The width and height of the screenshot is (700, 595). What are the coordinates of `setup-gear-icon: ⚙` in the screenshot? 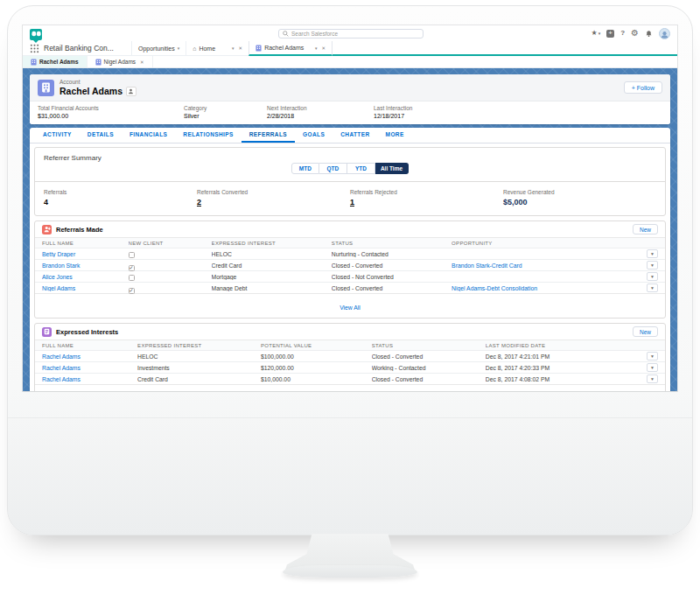 It's located at (635, 33).